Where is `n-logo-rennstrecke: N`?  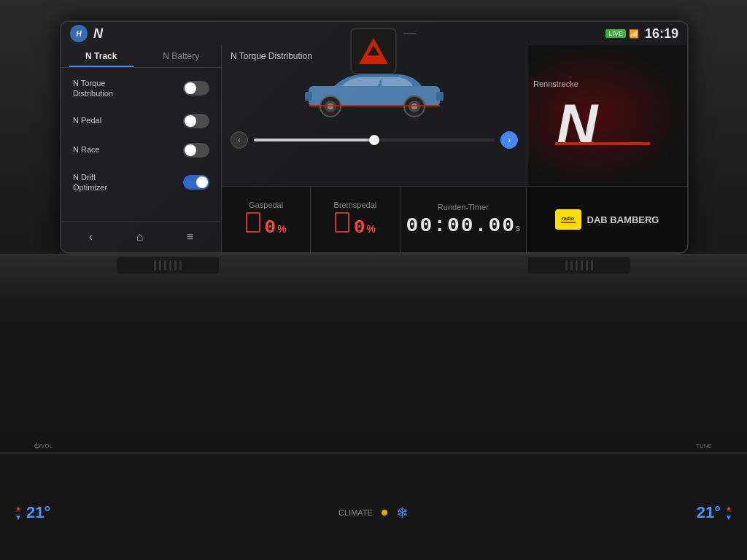
n-logo-rennstrecke: N is located at coordinates (608, 122).